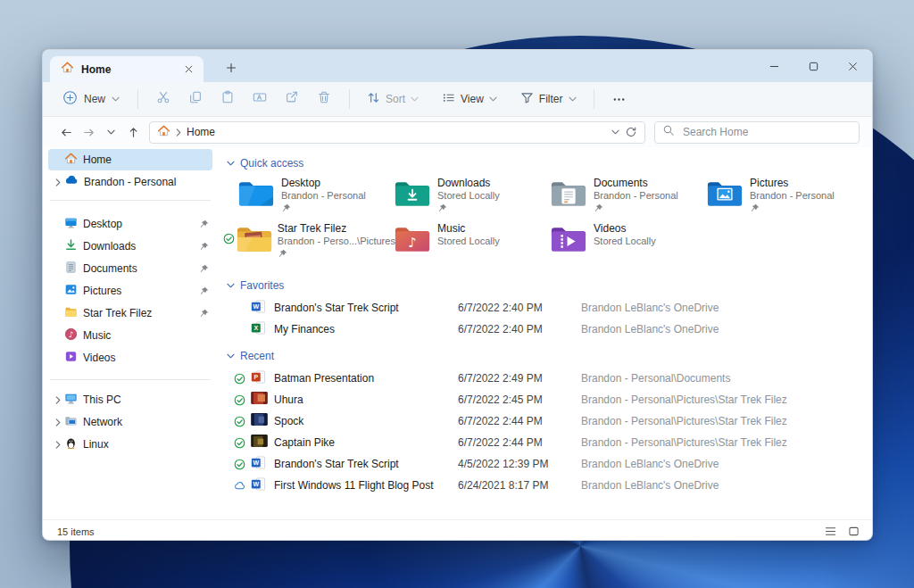  I want to click on tile-name: Music, so click(469, 228).